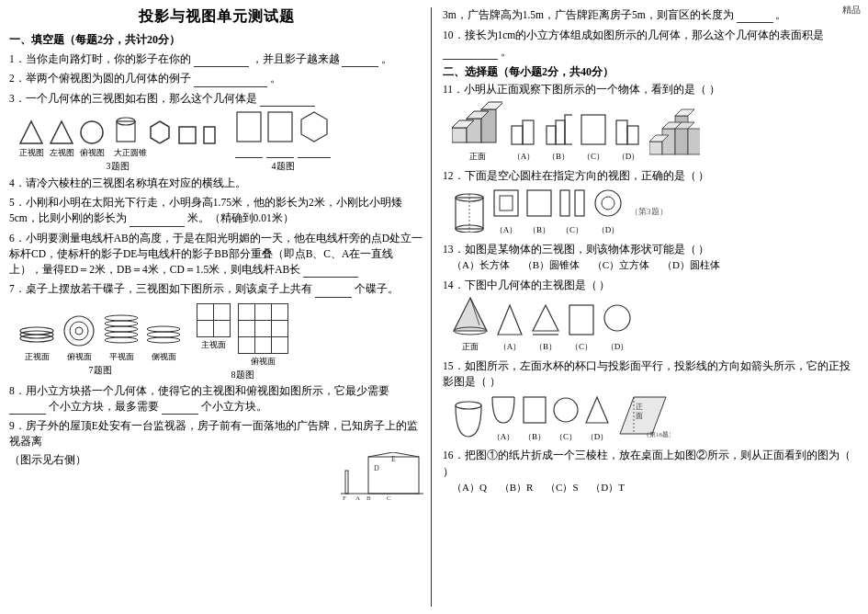 The height and width of the screenshot is (614, 868). Describe the element at coordinates (506, 203) in the screenshot. I see `q12-a-icon` at that location.